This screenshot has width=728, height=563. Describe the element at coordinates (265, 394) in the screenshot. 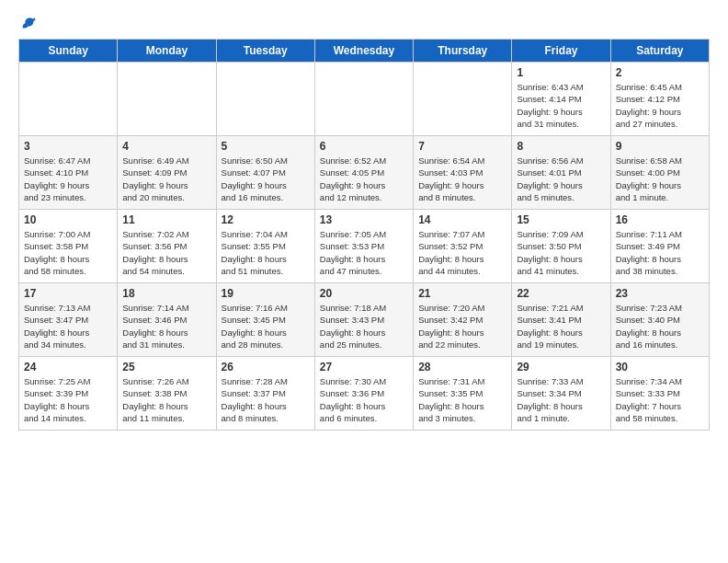

I see `day-cell: 26Sunrise: 7:28 AM Sunset: 3:37 PM Dayli…` at that location.